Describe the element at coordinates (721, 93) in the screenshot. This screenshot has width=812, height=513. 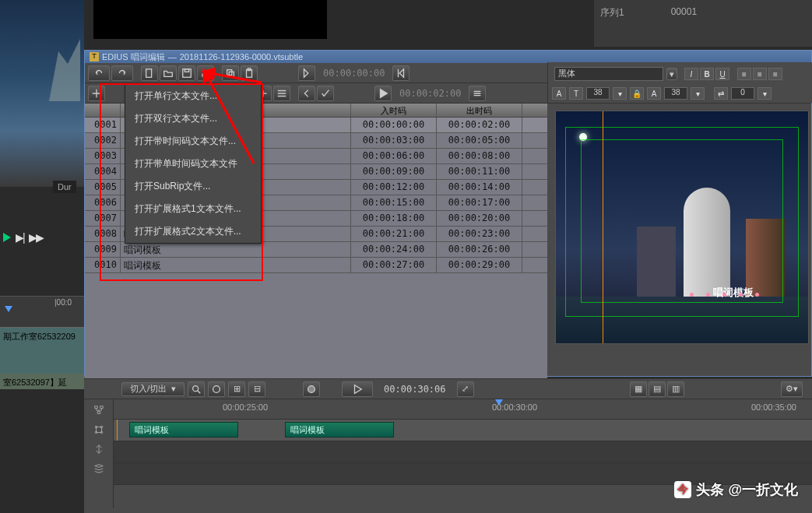
I see `kern-icon: ⇄` at that location.